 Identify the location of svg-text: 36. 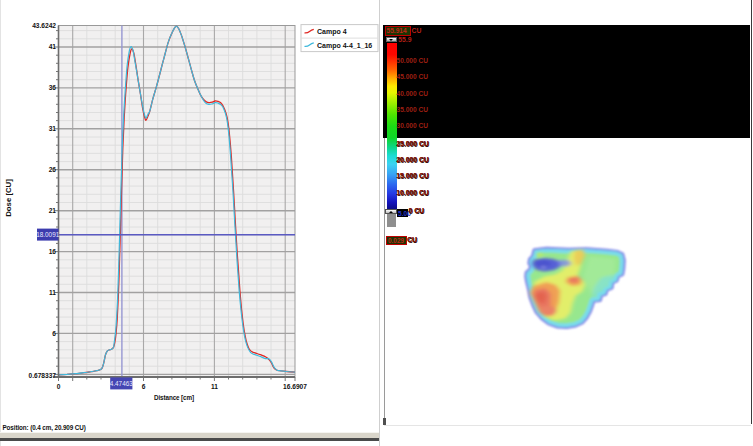
(53, 88).